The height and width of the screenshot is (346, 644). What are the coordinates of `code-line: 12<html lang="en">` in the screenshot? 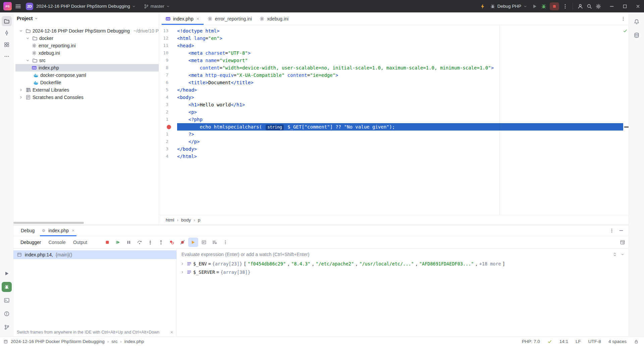 It's located at (391, 38).